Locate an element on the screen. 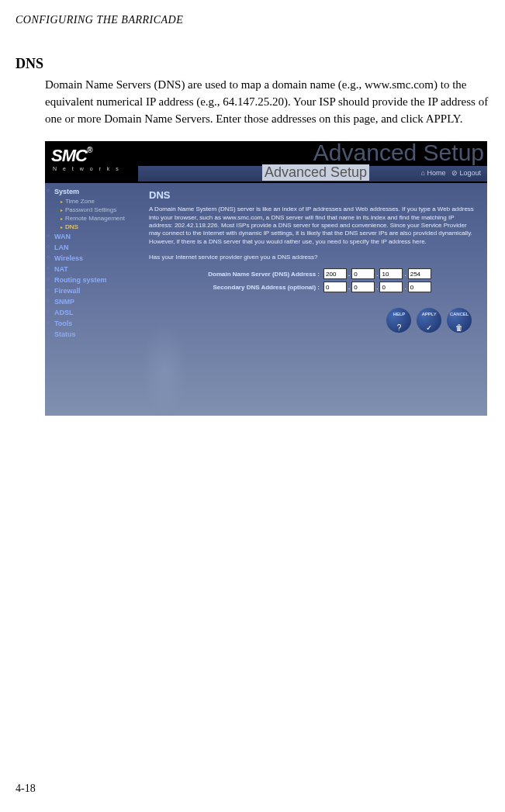  apply-button: ✓ APPLY is located at coordinates (429, 320).